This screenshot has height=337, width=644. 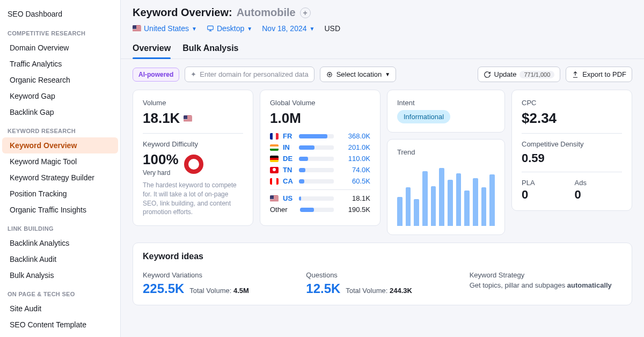 What do you see at coordinates (320, 103) in the screenshot?
I see `global-volume-label: Global Volume` at bounding box center [320, 103].